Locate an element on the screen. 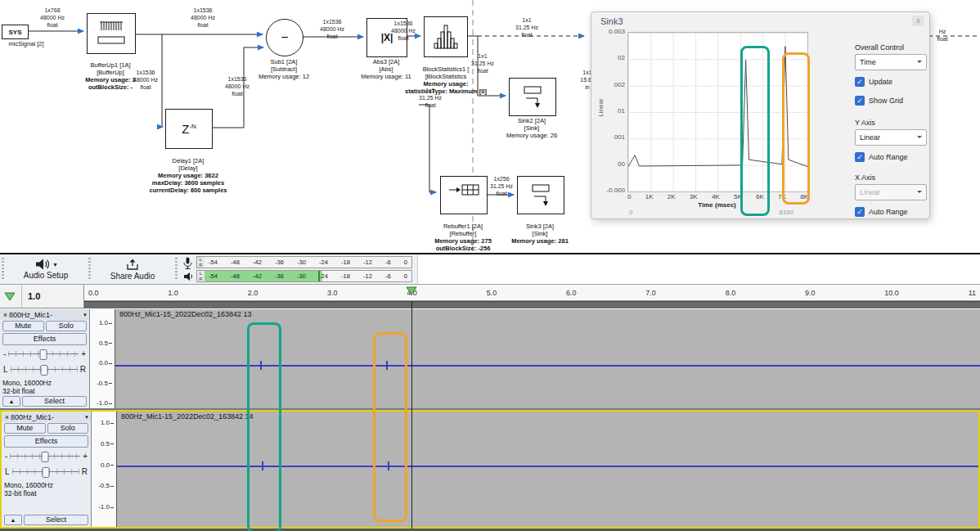 The width and height of the screenshot is (980, 531). sink3-window: Sink3 x Linear 0.003020020100100-0.000 0… is located at coordinates (761, 115).